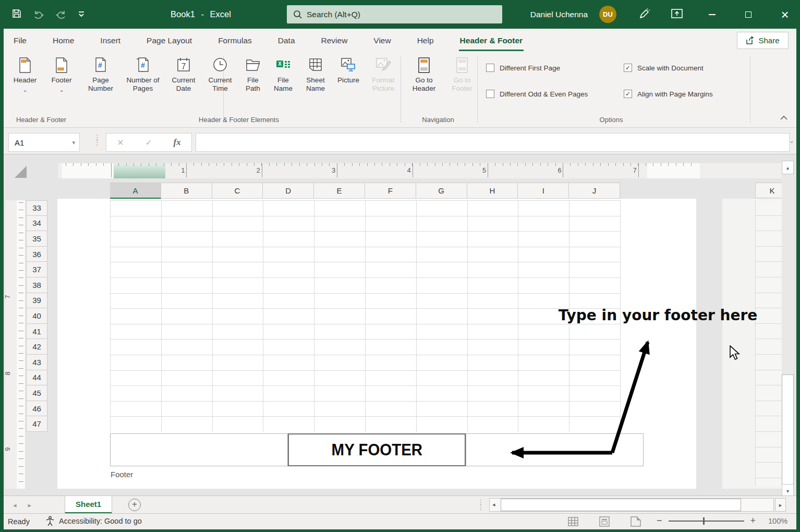 This screenshot has height=532, width=800. I want to click on row-header-33: 33, so click(37, 208).